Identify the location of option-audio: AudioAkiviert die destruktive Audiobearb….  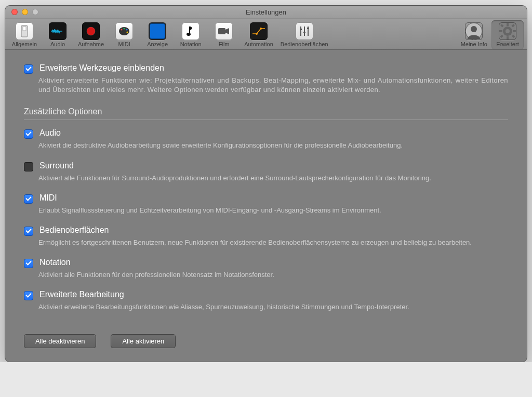
(266, 139).